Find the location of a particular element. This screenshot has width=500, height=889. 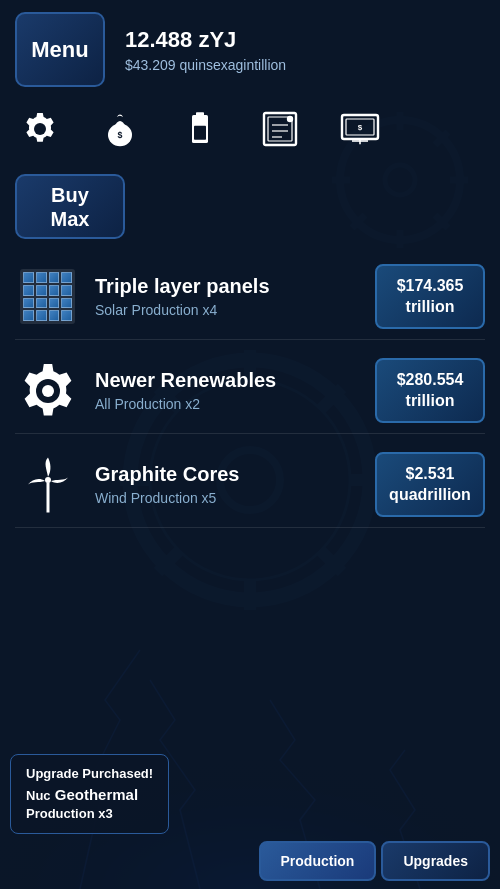

upgrade-info-graphite-cores: Graphite Cores Wind Production x5 is located at coordinates (228, 484).